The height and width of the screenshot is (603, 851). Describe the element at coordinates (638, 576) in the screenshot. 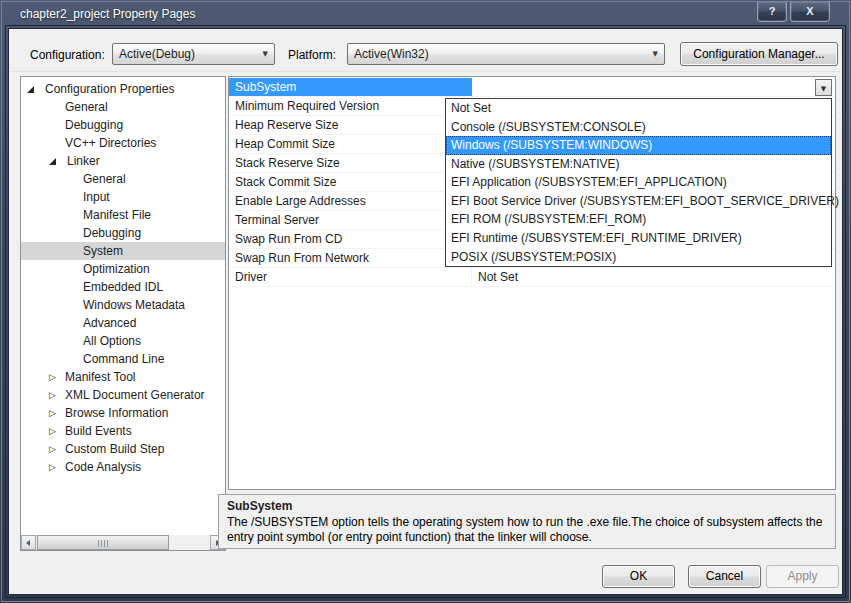

I see `ok-button: OK` at that location.